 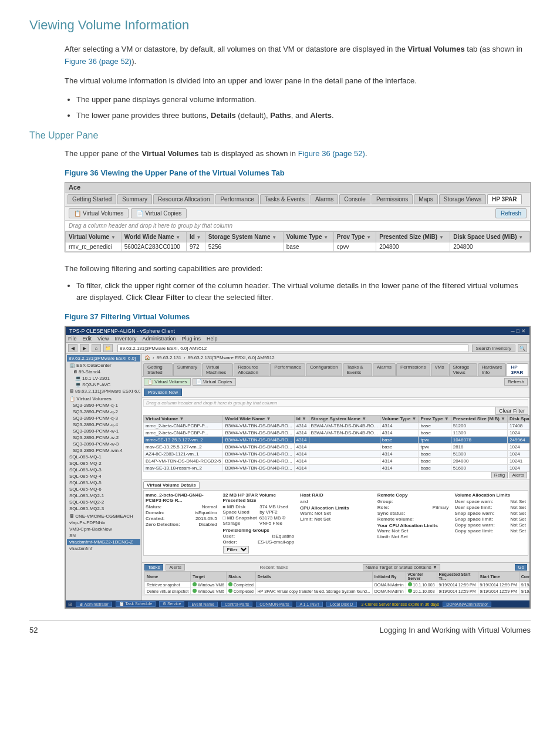 What do you see at coordinates (191, 339) in the screenshot?
I see `menu-plugins: Plug-ins` at bounding box center [191, 339].